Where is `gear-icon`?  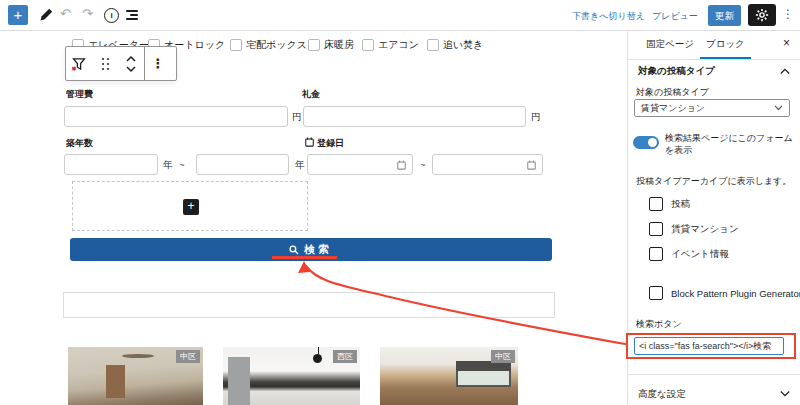 gear-icon is located at coordinates (762, 15).